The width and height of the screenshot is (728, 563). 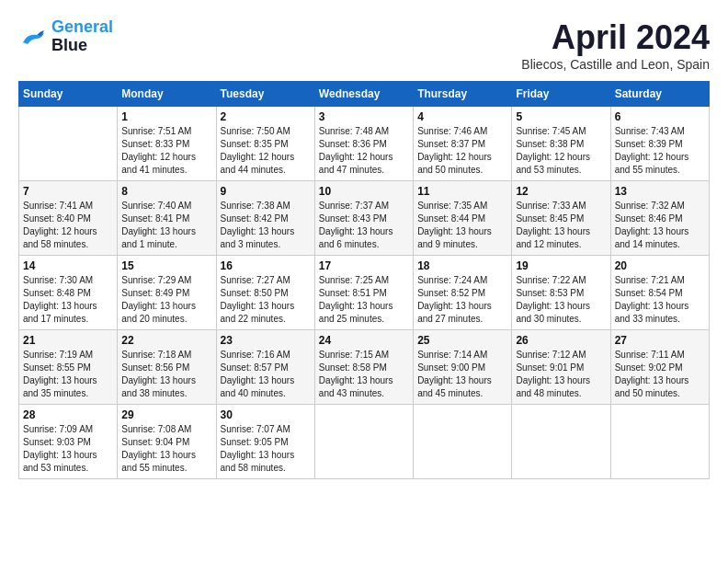 What do you see at coordinates (561, 191) in the screenshot?
I see `day-number: 12` at bounding box center [561, 191].